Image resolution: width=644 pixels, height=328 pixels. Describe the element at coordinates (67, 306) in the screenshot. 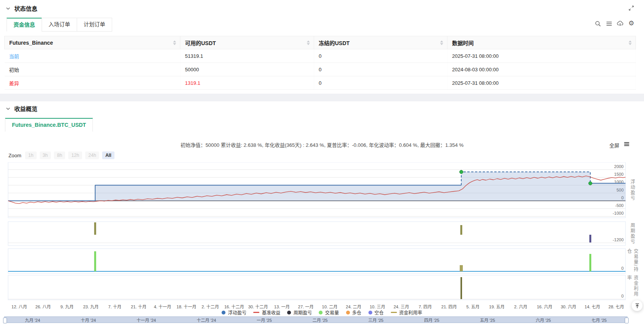

I see `x-tick-label: 9. 九月` at that location.